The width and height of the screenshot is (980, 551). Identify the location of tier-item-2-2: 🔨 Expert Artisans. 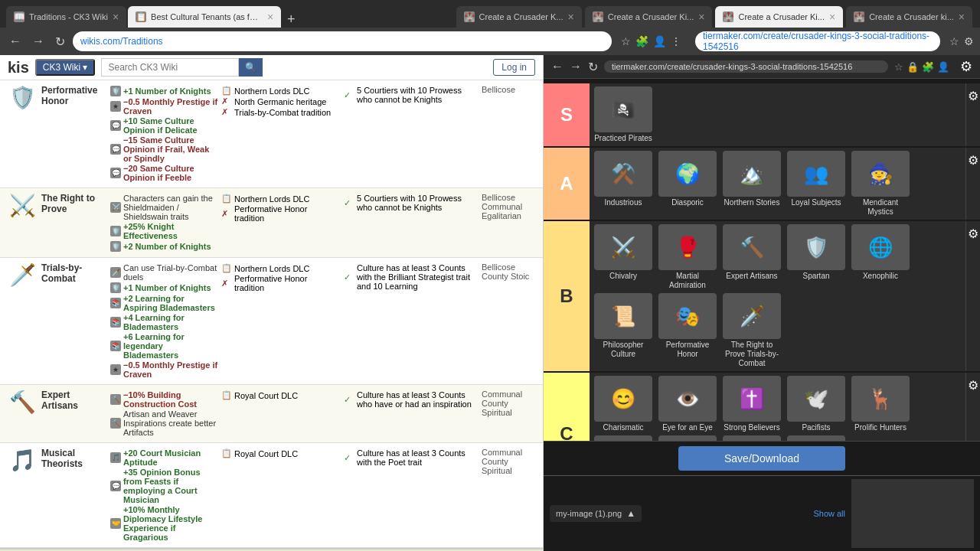
(752, 253).